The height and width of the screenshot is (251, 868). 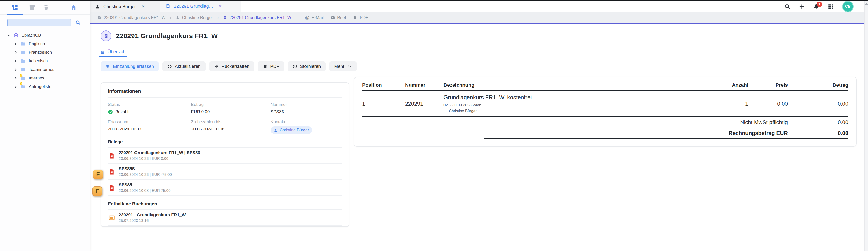 I want to click on button-label: Einzahlung erfassen, so click(x=133, y=67).